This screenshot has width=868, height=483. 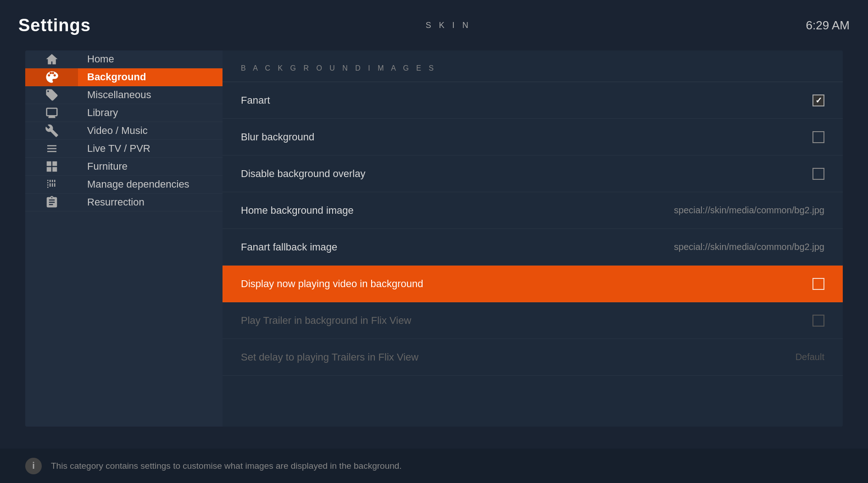 I want to click on layout-icon, so click(x=52, y=167).